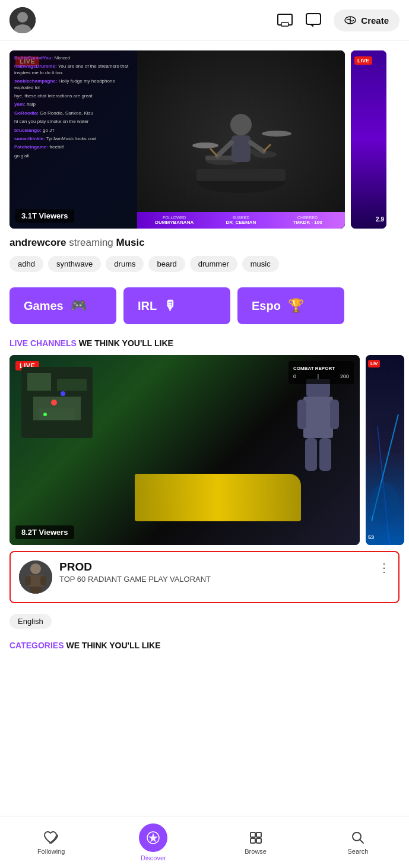  What do you see at coordinates (204, 577) in the screenshot?
I see `channel-info-card: PROD TOP 60 RADIANT GAME PLAY VALORANT ⋮` at bounding box center [204, 577].